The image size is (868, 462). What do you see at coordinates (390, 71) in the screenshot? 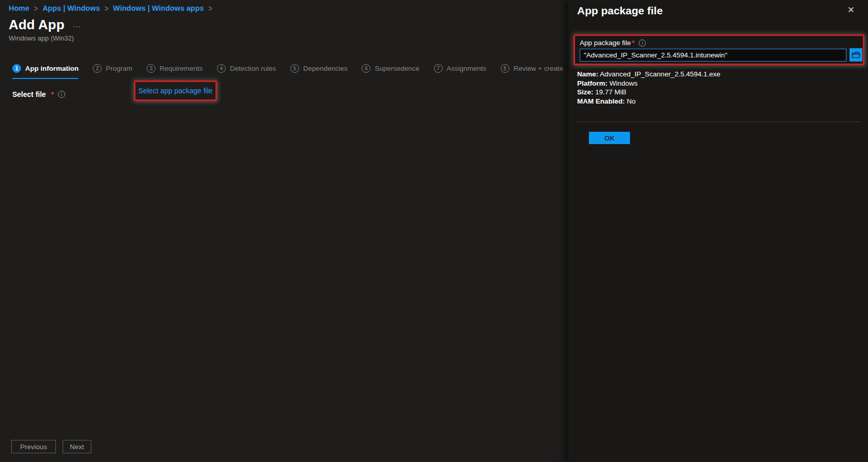
I see `tab-supersedence: 6 Supersedence` at bounding box center [390, 71].